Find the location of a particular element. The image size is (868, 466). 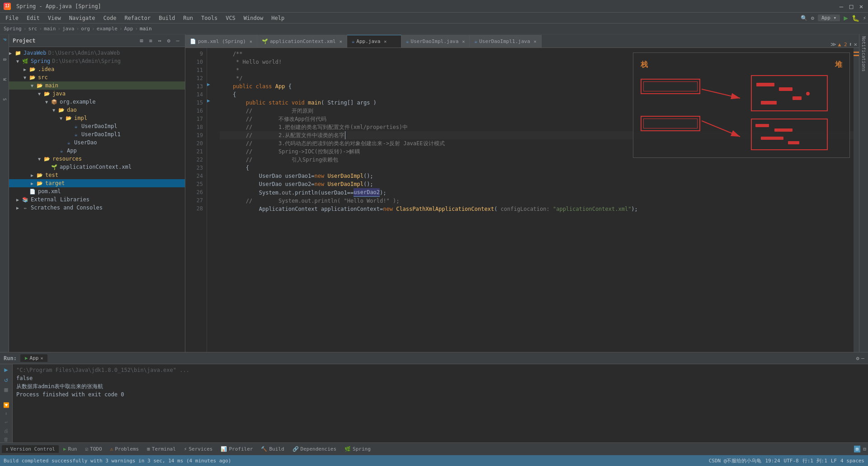

menu-code: Code is located at coordinates (110, 18).